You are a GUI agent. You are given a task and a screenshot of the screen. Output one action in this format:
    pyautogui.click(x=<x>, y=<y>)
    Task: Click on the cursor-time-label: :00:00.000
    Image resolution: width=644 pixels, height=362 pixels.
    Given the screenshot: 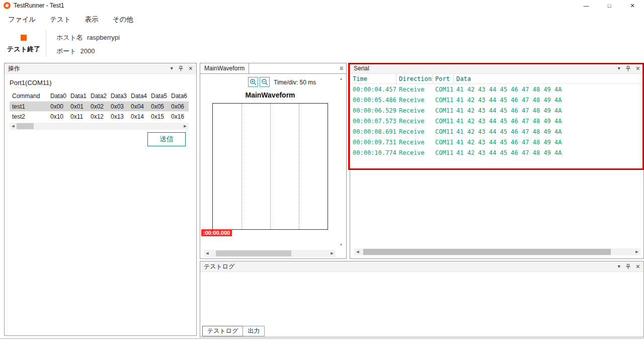 What is the action you would take?
    pyautogui.click(x=216, y=233)
    